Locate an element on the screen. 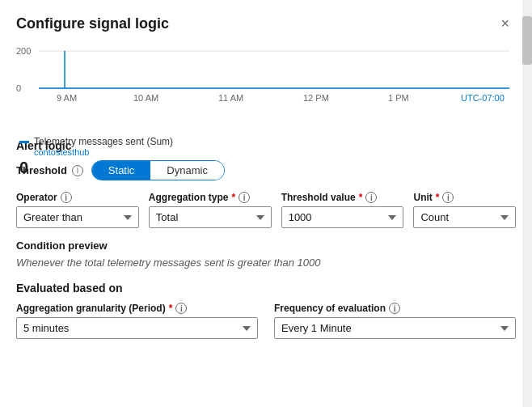 This screenshot has height=407, width=532. agg-type-required: * is located at coordinates (234, 197).